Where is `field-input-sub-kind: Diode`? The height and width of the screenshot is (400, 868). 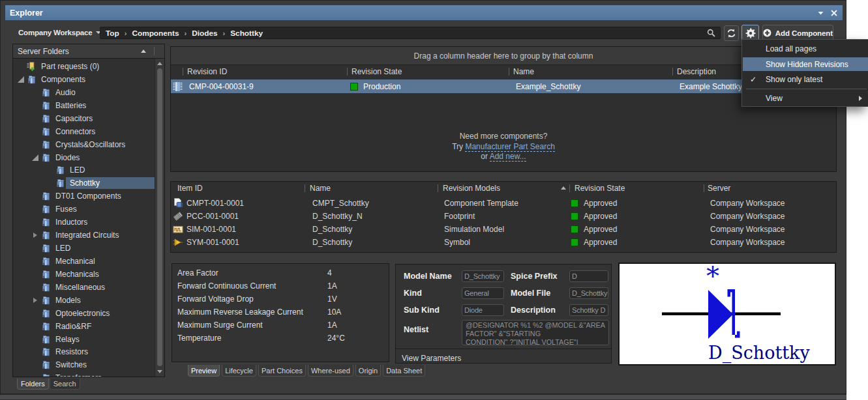
field-input-sub-kind: Diode is located at coordinates (483, 310).